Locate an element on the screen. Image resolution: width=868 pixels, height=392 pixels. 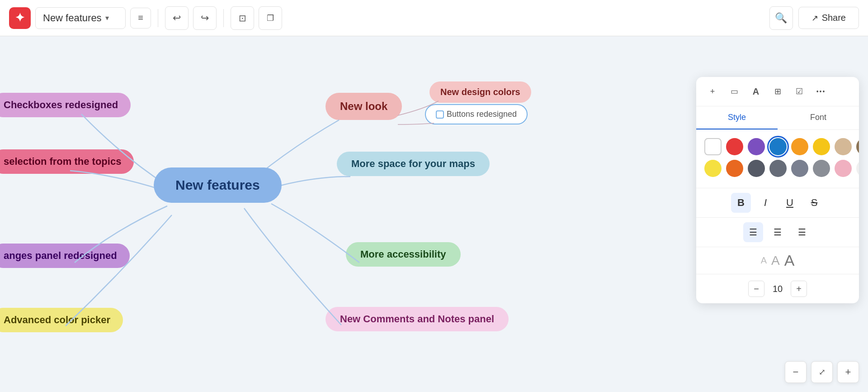
main-toolbar: ✦ New features ▾ ≡ ↩ ↪ ⊡ ❐ 🔍 ↗ Share is located at coordinates (434, 18).